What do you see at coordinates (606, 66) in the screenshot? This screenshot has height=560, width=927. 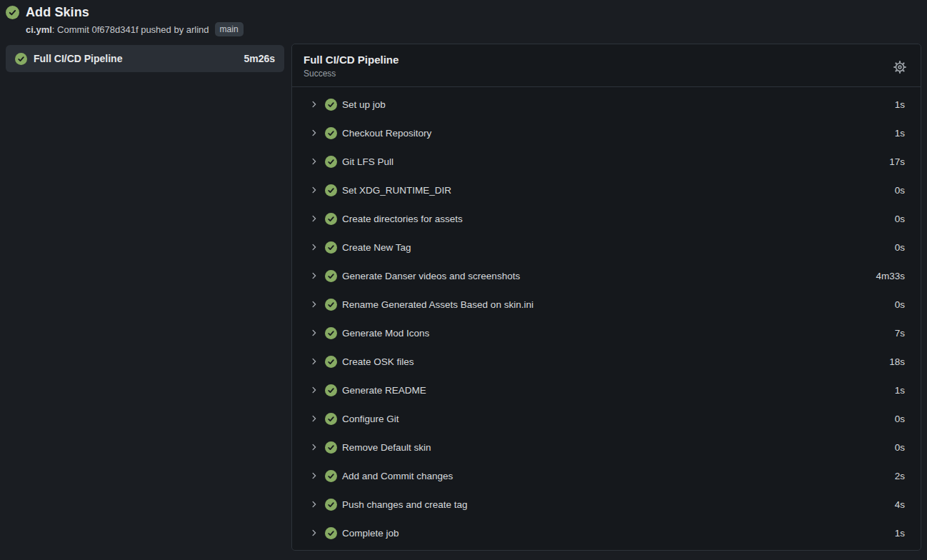 I see `job-panel-header: Full CI/CD Pipeline Success` at bounding box center [606, 66].